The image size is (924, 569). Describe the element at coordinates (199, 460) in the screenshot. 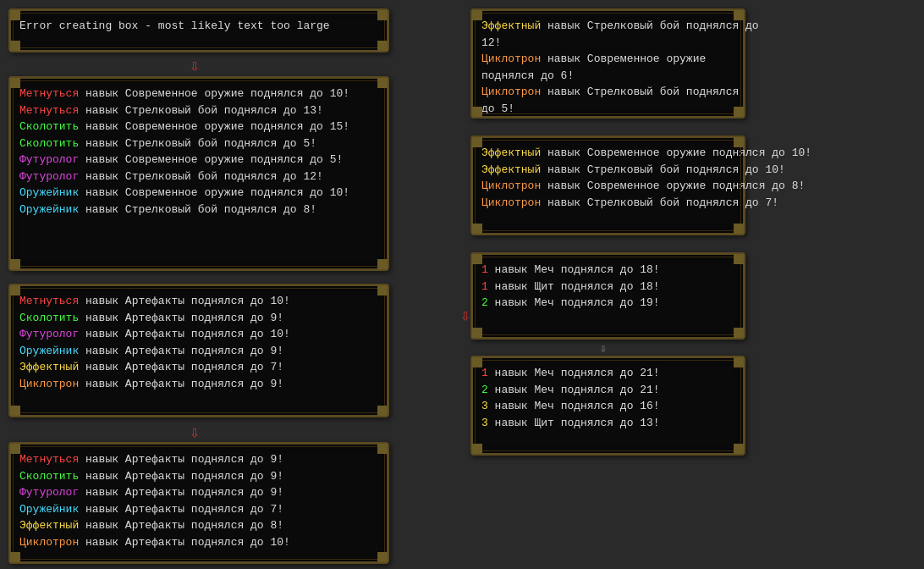

I see `line-b3-1: Метнуться навык Артефакты поднялся до 9!` at that location.